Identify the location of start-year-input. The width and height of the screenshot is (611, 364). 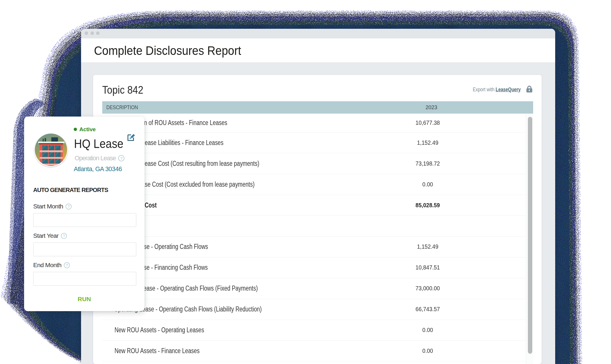
(85, 250).